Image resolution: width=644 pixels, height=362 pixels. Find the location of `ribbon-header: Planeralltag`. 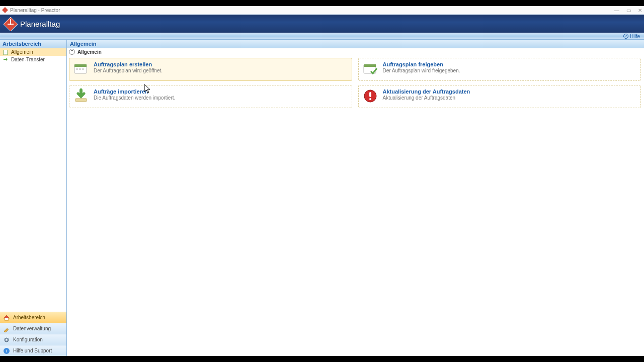

ribbon-header: Planeralltag is located at coordinates (322, 24).